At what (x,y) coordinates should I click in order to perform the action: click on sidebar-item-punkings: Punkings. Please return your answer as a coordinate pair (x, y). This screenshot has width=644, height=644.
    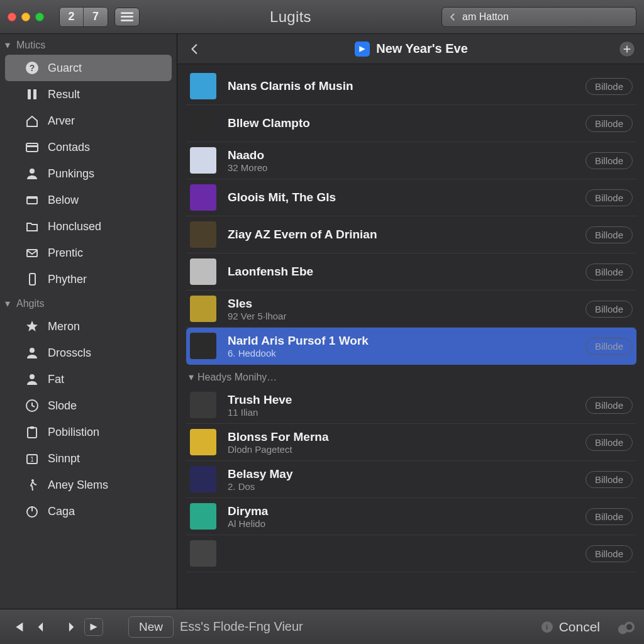
    Looking at the image, I should click on (88, 174).